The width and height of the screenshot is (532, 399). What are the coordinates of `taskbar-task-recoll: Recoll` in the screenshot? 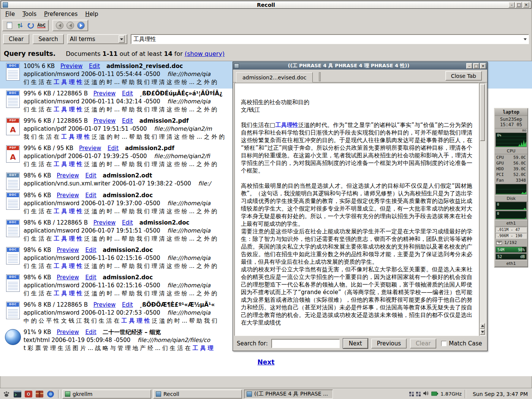 It's located at (198, 394).